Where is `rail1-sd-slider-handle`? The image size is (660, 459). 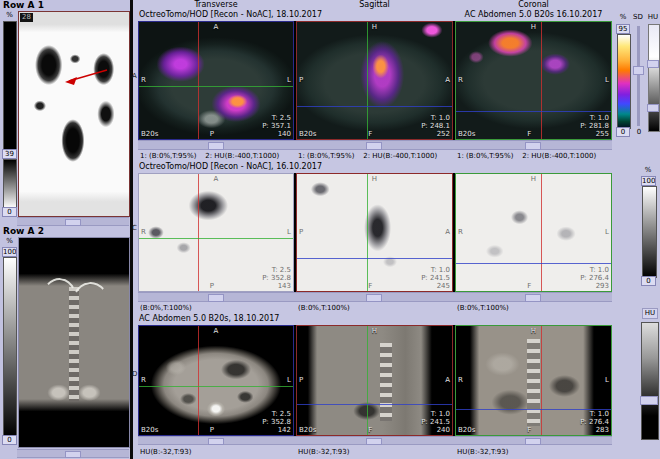 rail1-sd-slider-handle is located at coordinates (638, 70).